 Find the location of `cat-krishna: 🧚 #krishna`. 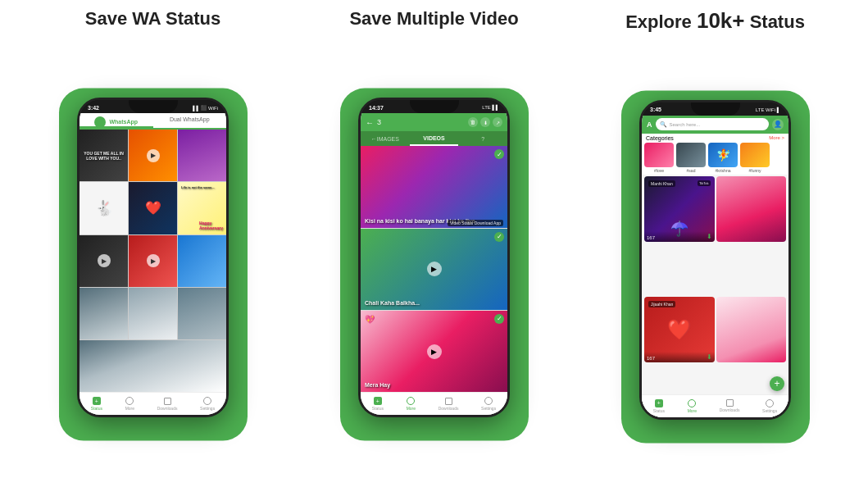

cat-krishna: 🧚 #krishna is located at coordinates (723, 157).